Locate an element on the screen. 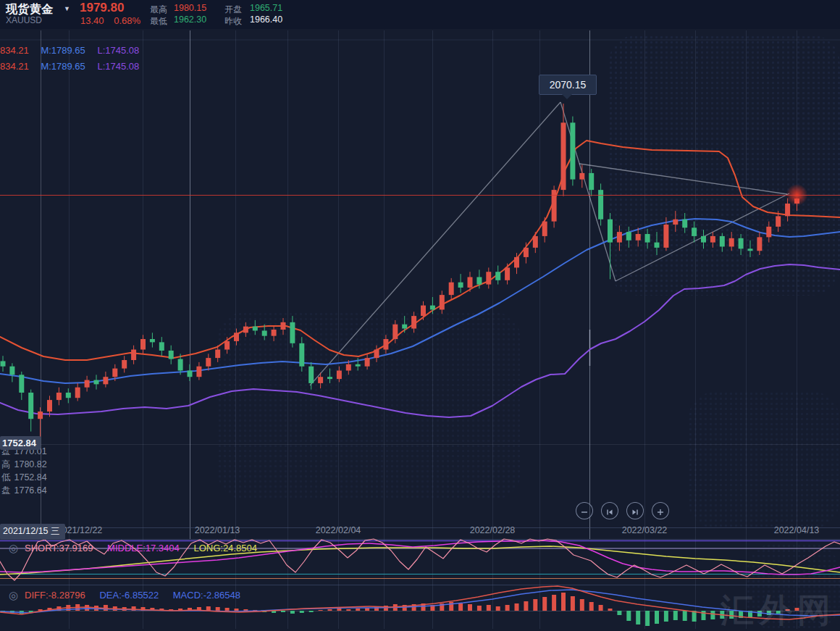 The height and width of the screenshot is (631, 840). middle-value: MIDDLE:17.3404 is located at coordinates (143, 548).